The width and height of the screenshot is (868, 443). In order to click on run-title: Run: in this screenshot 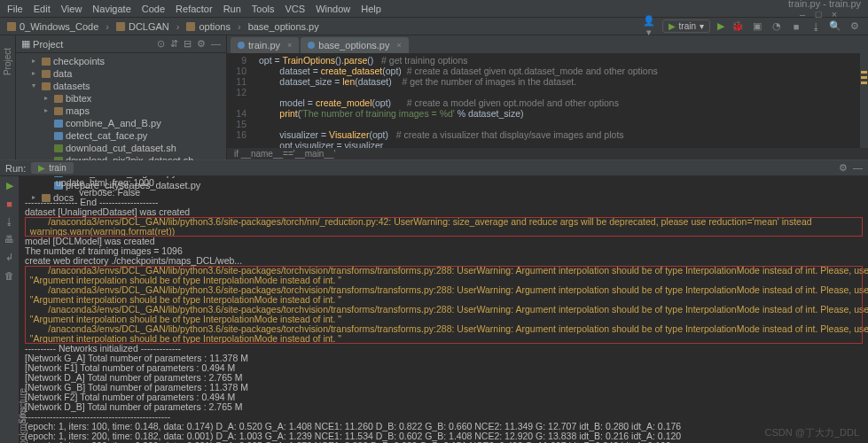, I will do `click(16, 168)`.